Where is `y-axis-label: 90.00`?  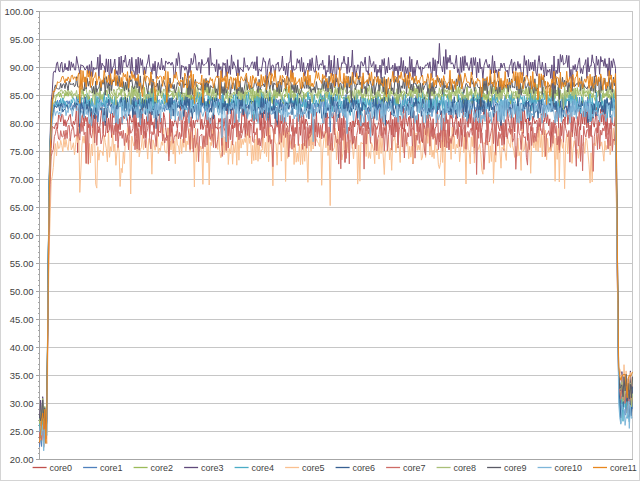 y-axis-label: 90.00 is located at coordinates (22, 68).